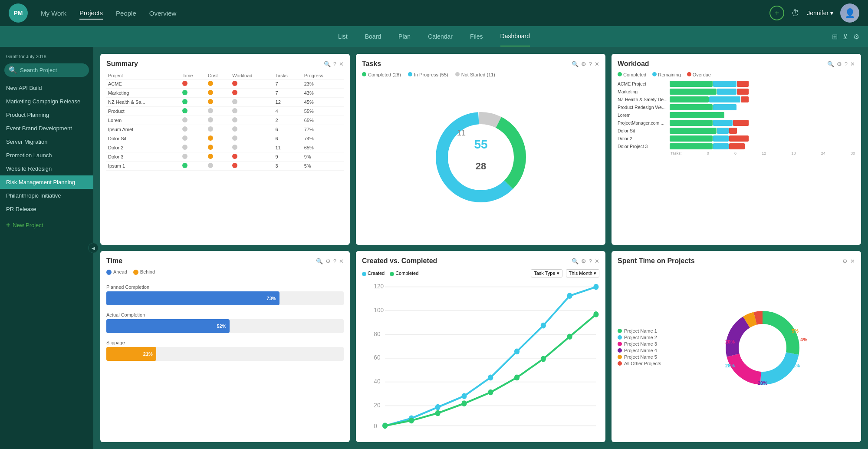 The image size is (868, 449). Describe the element at coordinates (47, 70) in the screenshot. I see `search-box: 🔍` at that location.